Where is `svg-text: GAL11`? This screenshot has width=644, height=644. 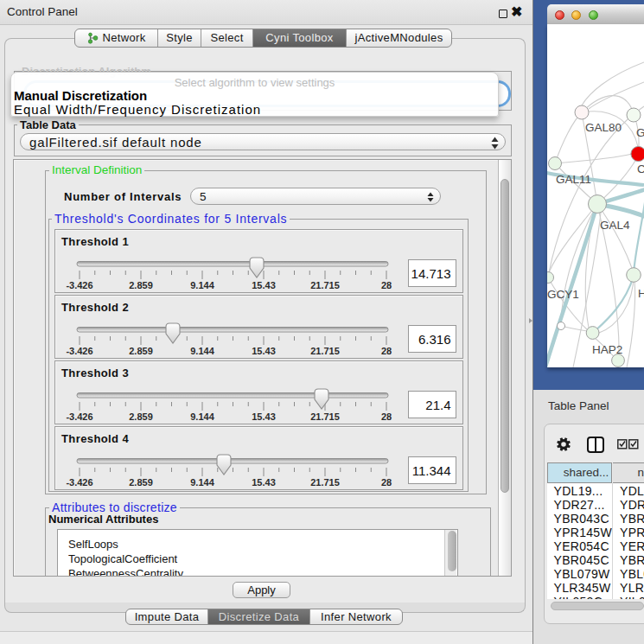
svg-text: GAL11 is located at coordinates (574, 180).